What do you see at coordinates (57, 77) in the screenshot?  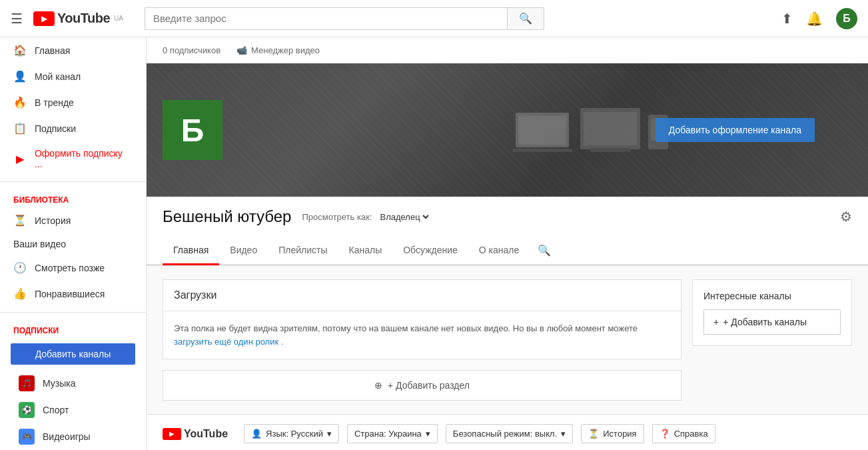 I see `sidebar-label-my-channel: Мой канал` at bounding box center [57, 77].